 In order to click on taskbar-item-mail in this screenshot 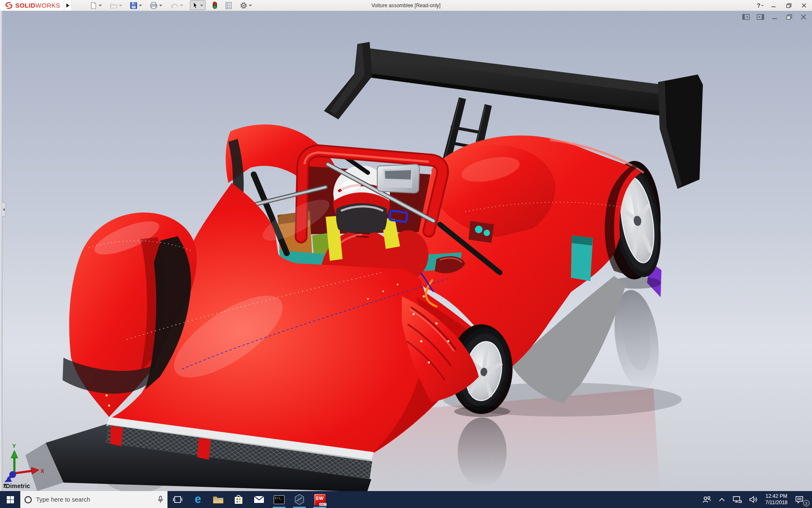, I will do `click(259, 500)`.